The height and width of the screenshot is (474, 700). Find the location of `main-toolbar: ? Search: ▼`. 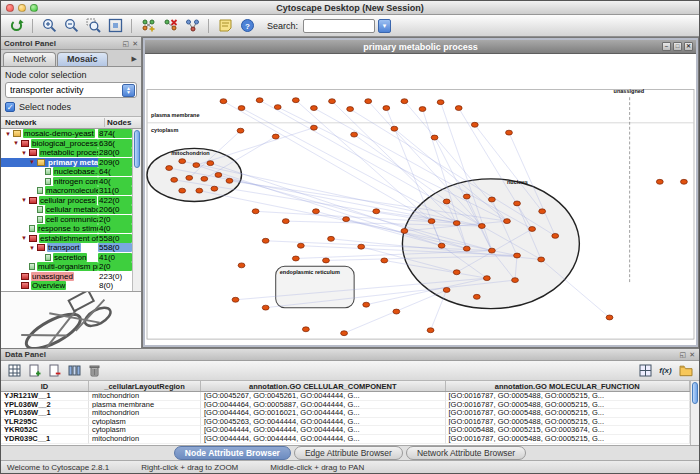

main-toolbar: ? Search: ▼ is located at coordinates (350, 26).